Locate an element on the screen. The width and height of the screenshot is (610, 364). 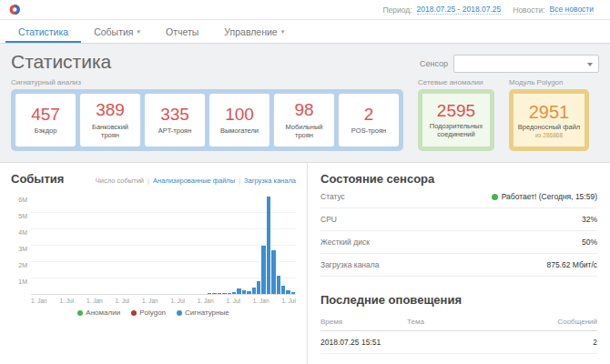
stat-card-malicious-files: 2951 Вредоносный файл из 286868 is located at coordinates (549, 120).